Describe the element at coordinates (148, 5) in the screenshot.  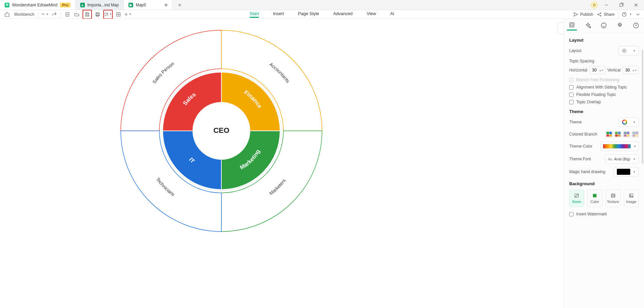
I see `tab-file-2: ▣ Map5` at that location.